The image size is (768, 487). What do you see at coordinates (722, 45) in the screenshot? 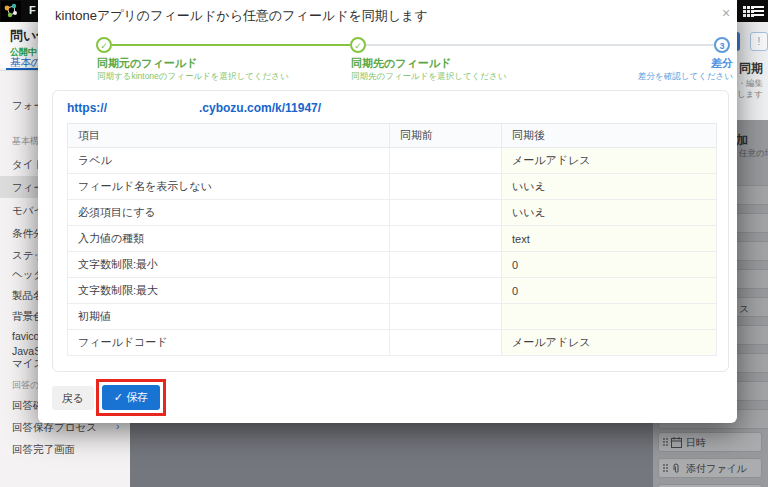
I see `step3-number-icon: 3` at bounding box center [722, 45].